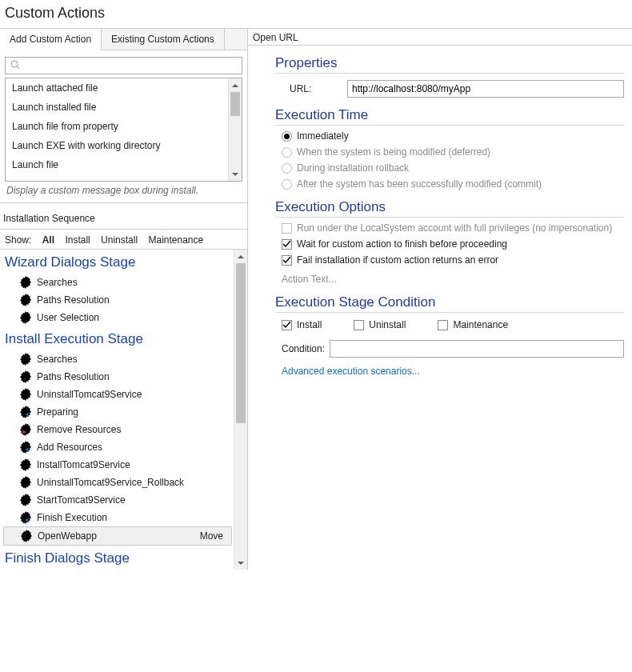 The image size is (632, 672). I want to click on label: Install, so click(309, 325).